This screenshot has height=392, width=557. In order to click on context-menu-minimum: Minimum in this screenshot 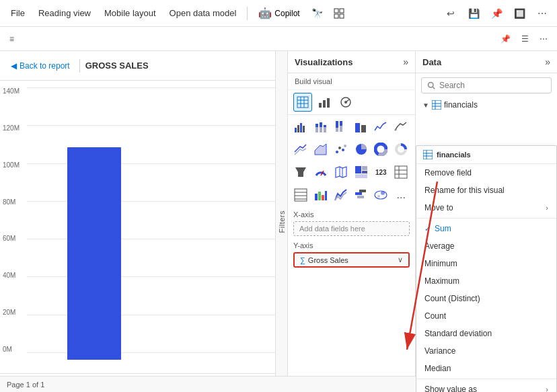, I will do `click(486, 264)`.